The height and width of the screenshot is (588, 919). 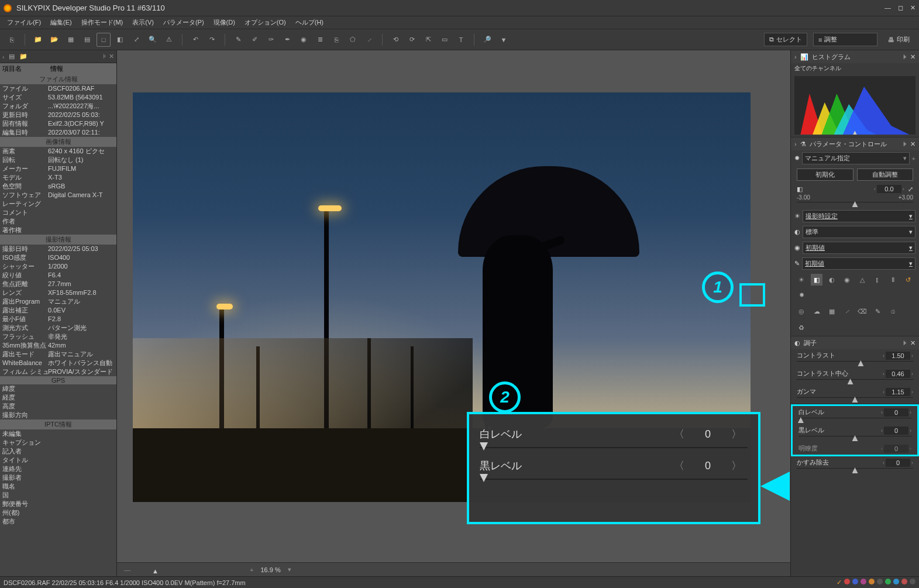 I want to click on brush-tab-icon: ⟋, so click(x=847, y=311).